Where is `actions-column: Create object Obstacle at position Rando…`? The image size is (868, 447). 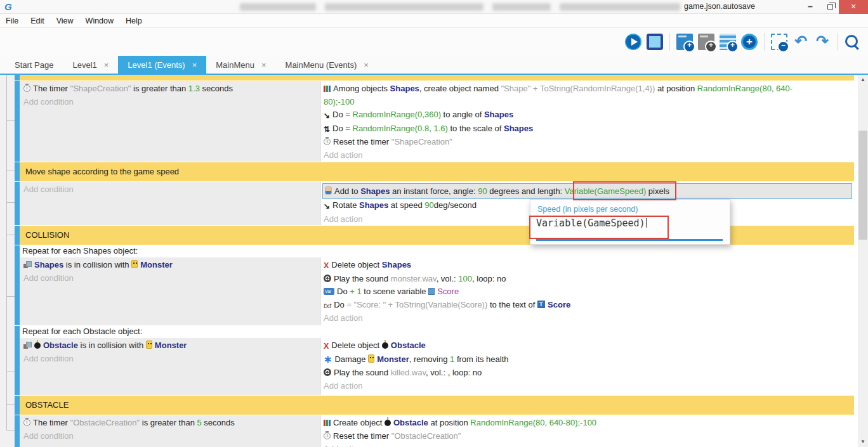
actions-column: Create object Obstacle at position Rando… is located at coordinates (588, 431).